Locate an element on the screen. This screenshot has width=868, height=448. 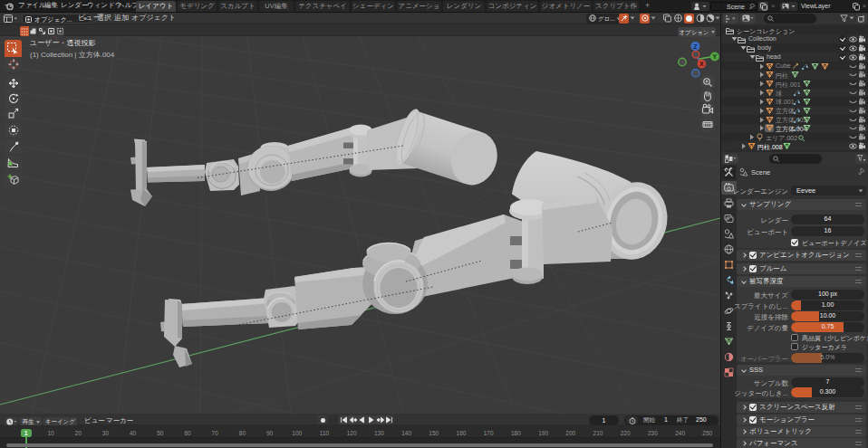
svg-text: Z is located at coordinates (696, 47).